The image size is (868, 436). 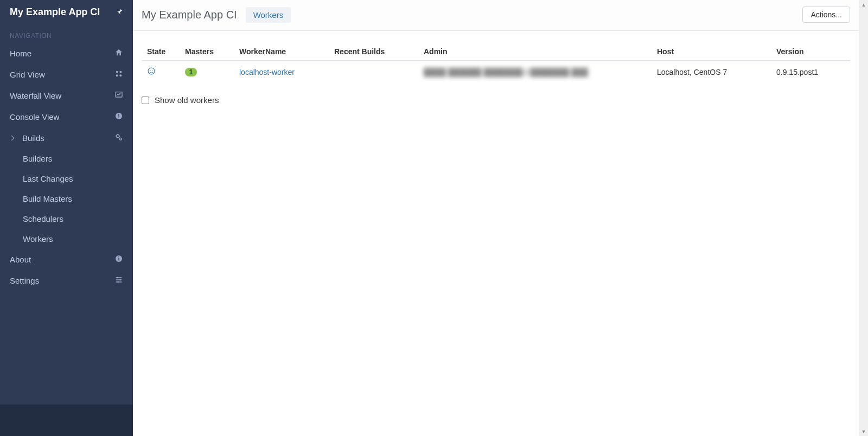 What do you see at coordinates (48, 198) in the screenshot?
I see `sidebar-item-label: Build Masters` at bounding box center [48, 198].